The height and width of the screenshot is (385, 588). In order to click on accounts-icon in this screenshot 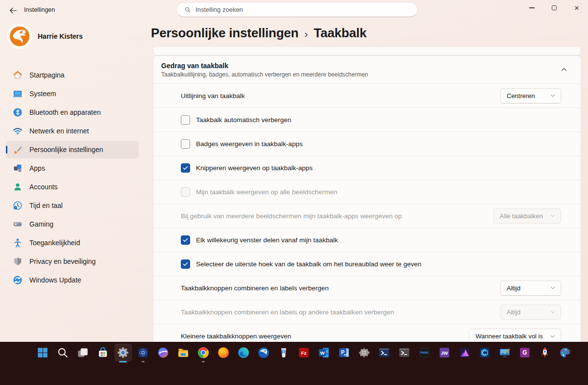, I will do `click(18, 187)`.